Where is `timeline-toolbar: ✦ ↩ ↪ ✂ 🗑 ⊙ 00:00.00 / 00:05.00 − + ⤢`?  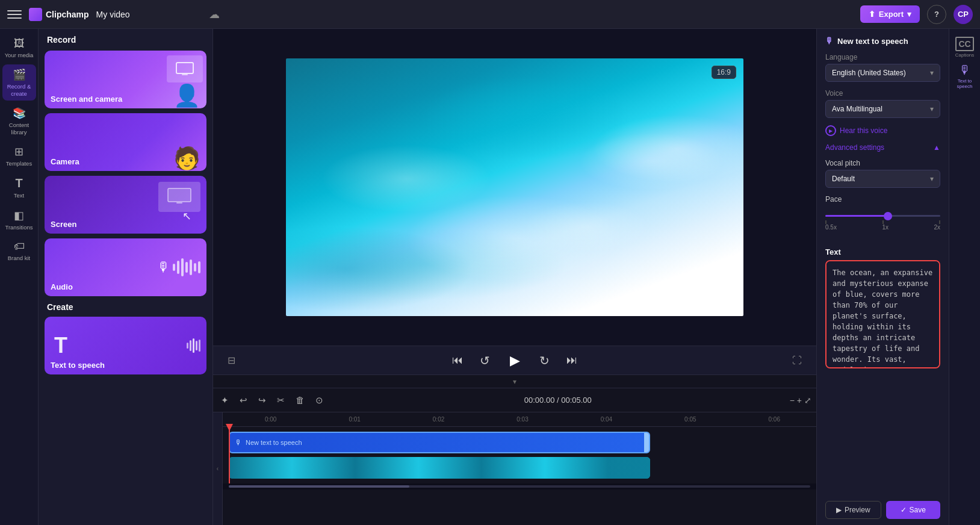
timeline-toolbar: ✦ ↩ ↪ ✂ 🗑 ⊙ 00:00.00 / 00:05.00 − + ⤢ is located at coordinates (515, 400).